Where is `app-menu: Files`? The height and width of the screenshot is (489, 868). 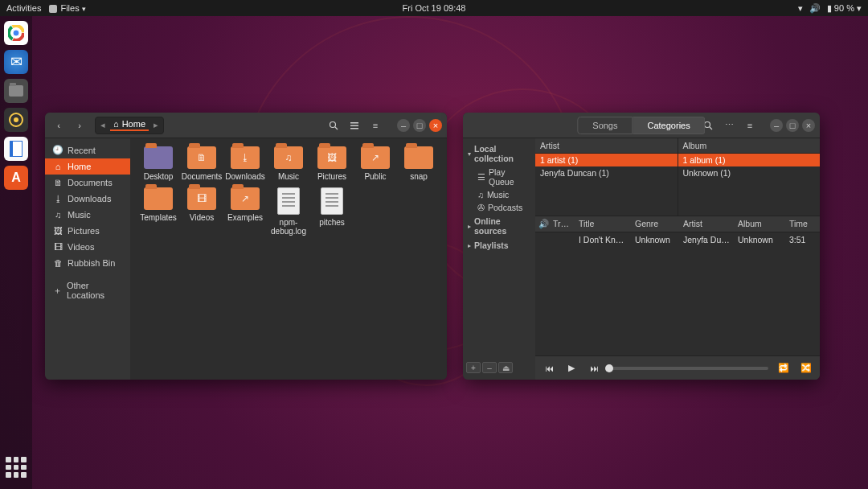
app-menu: Files is located at coordinates (68, 8).